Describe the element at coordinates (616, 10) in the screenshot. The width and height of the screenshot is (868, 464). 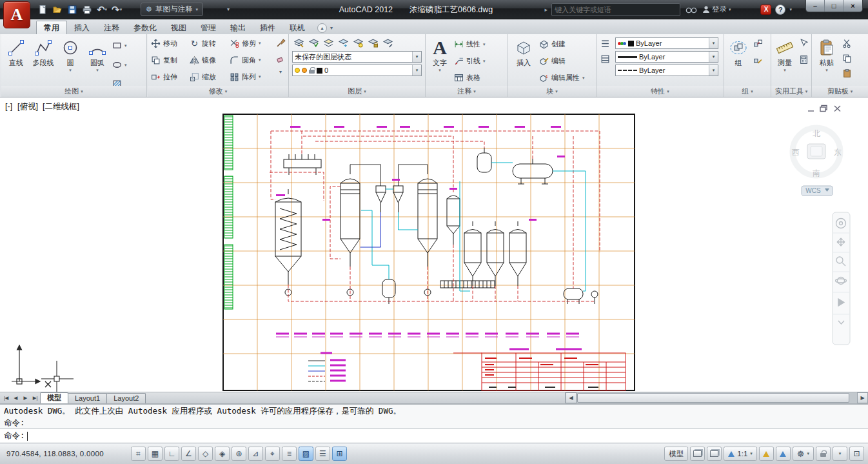
I see `search-input` at that location.